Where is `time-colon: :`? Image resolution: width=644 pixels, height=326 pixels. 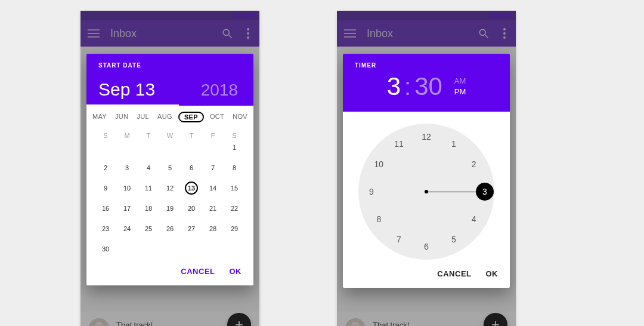 time-colon: : is located at coordinates (408, 87).